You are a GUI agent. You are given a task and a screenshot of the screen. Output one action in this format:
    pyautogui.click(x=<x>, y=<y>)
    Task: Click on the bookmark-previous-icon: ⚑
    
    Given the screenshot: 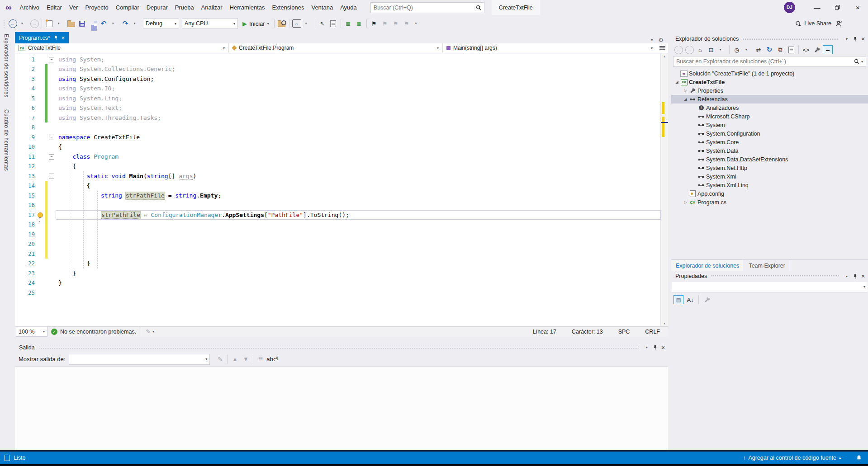 What is the action you would take?
    pyautogui.click(x=385, y=24)
    